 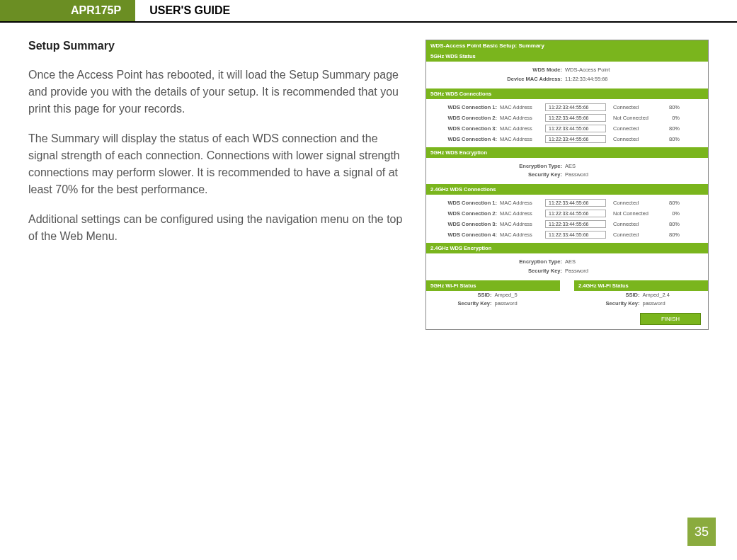 What do you see at coordinates (567, 45) in the screenshot?
I see `panel-title-bar: WDS-Access Point Basic Setup: Summary` at bounding box center [567, 45].